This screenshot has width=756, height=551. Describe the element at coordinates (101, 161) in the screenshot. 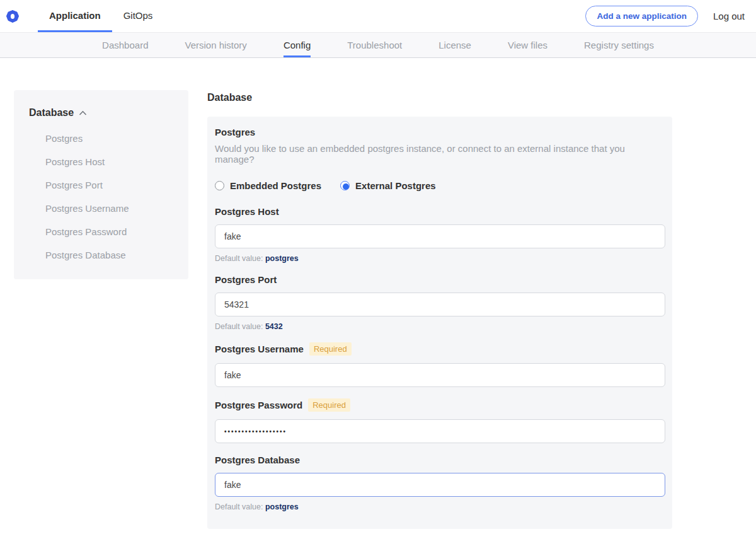

I see `sidebar-item-postgres-host: Postgres Host` at that location.